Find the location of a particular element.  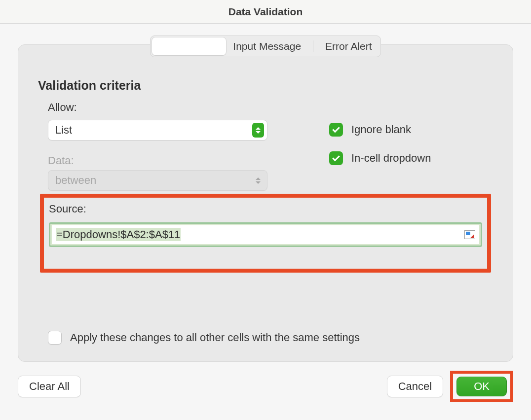

cancel-button: Cancel is located at coordinates (415, 386).